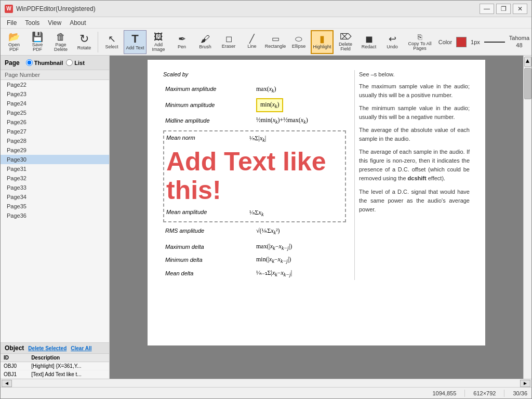 Image resolution: width=532 pixels, height=399 pixels. Describe the element at coordinates (78, 23) in the screenshot. I see `menu-about: About` at that location.